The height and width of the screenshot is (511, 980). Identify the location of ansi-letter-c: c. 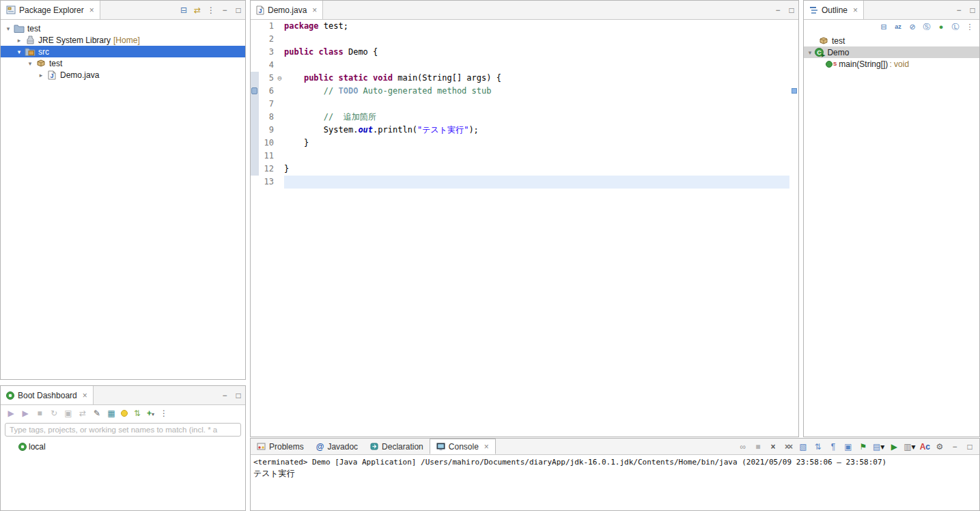
(927, 447).